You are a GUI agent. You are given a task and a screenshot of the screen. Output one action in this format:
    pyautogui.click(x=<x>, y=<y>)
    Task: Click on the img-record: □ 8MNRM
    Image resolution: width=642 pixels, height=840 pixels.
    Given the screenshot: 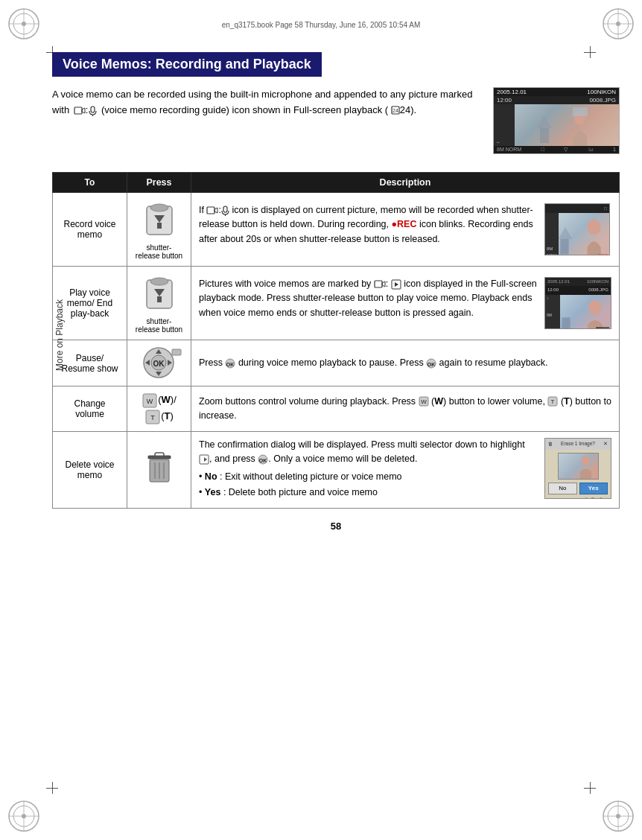 What is the action you would take?
    pyautogui.click(x=578, y=229)
    